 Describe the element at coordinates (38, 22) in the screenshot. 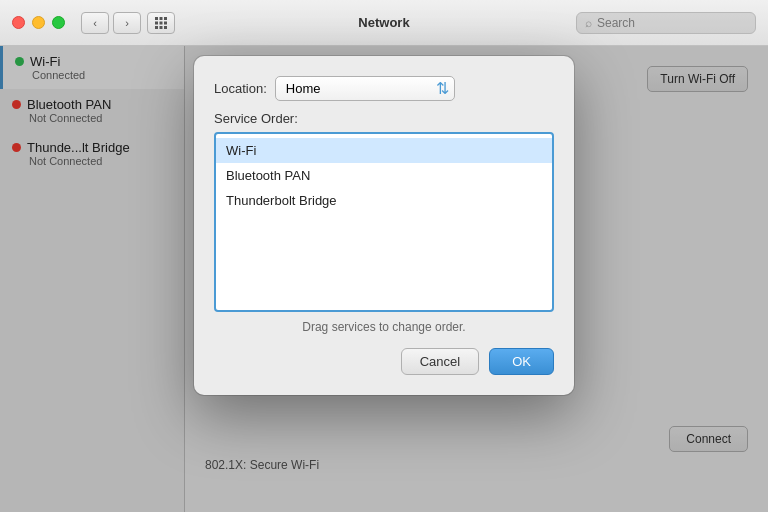

I see `traffic-lights` at that location.